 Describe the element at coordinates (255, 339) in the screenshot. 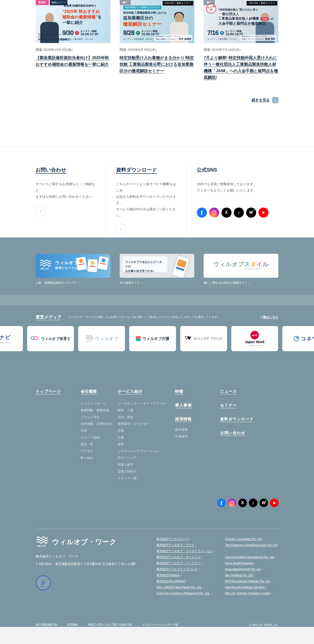

I see `media-card-japanwork: work Japan Work powered by WILLOF` at that location.